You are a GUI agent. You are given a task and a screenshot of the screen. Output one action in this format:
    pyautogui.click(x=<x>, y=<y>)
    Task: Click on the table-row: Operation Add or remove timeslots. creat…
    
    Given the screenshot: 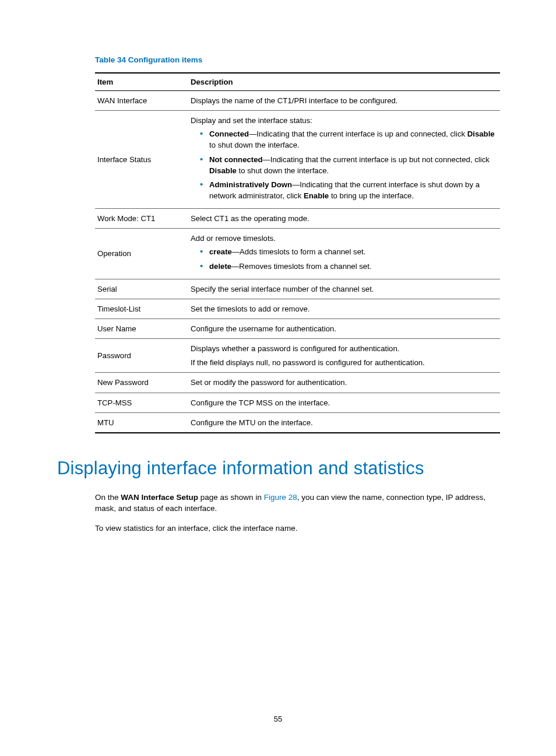 What is the action you would take?
    pyautogui.click(x=297, y=254)
    